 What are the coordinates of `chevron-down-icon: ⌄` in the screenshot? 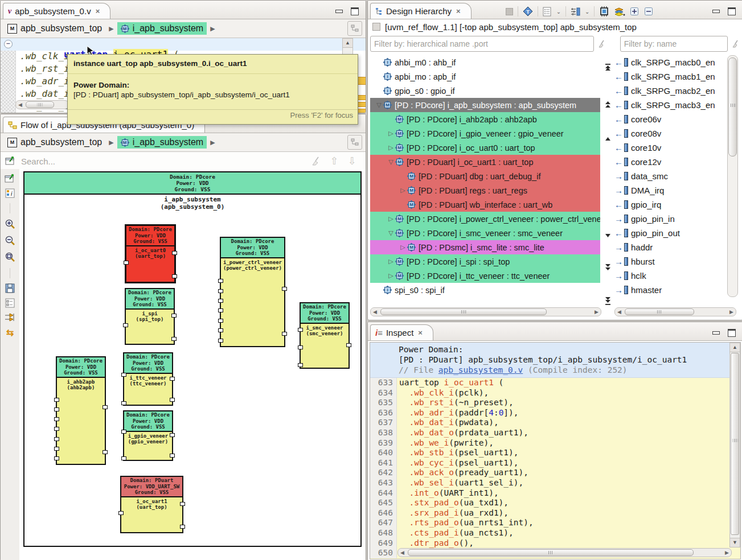 It's located at (559, 11).